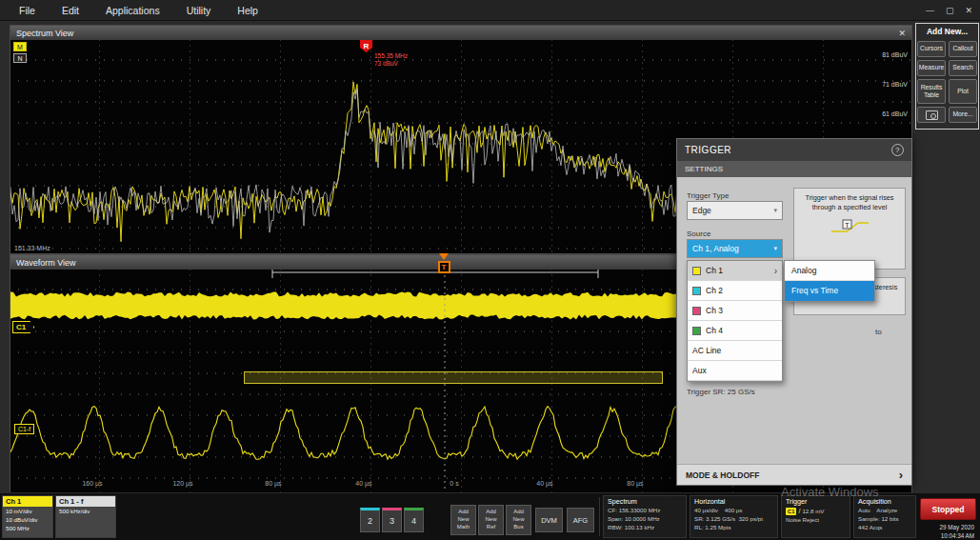 This screenshot has height=540, width=980. What do you see at coordinates (645, 510) in the screenshot?
I see `spectrum-cf: CF: 156.33000 MHz` at bounding box center [645, 510].